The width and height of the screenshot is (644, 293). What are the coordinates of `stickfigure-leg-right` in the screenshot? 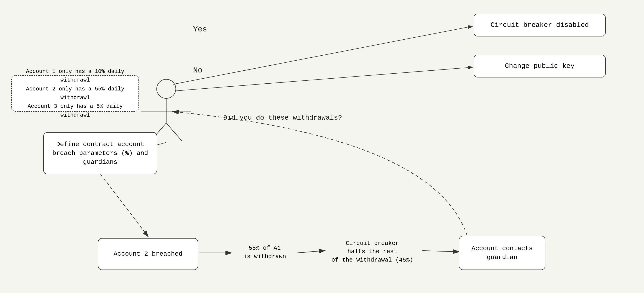 It's located at (174, 132).